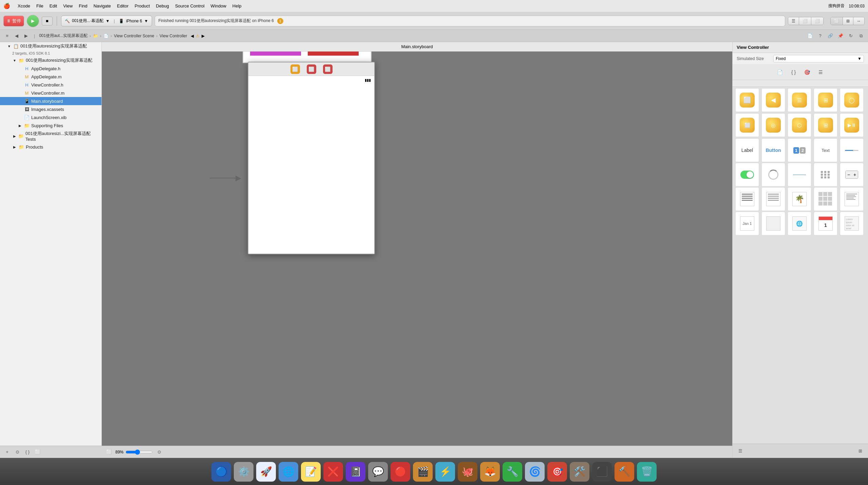 The width and height of the screenshot is (868, 485). I want to click on menu-edit: Edit, so click(53, 6).